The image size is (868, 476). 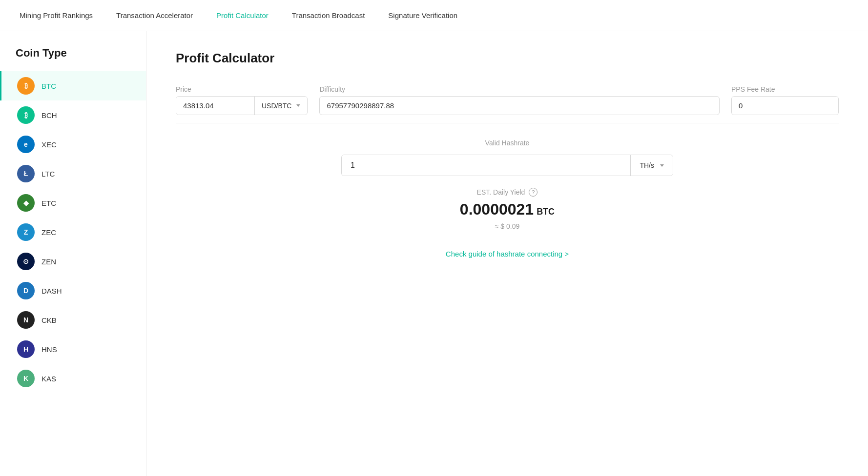 What do you see at coordinates (839, 105) in the screenshot?
I see `fee-suffix: %` at bounding box center [839, 105].